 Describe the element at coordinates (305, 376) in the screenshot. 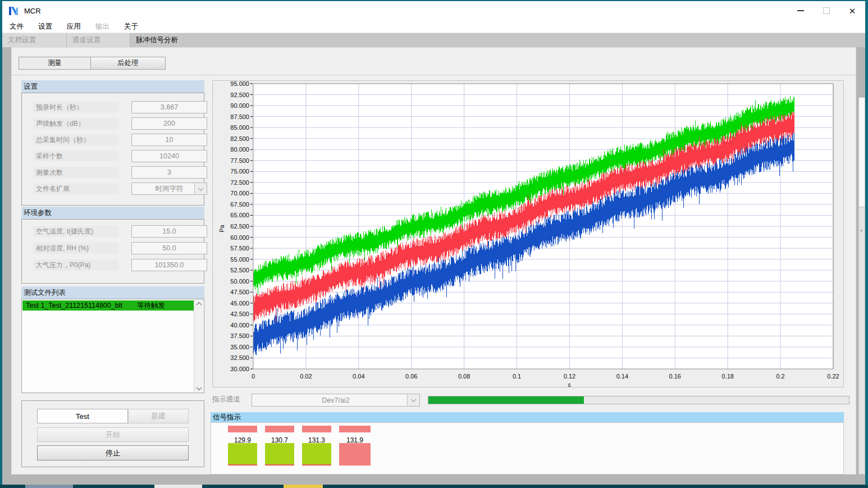

I see `svg-text: 0.02` at that location.